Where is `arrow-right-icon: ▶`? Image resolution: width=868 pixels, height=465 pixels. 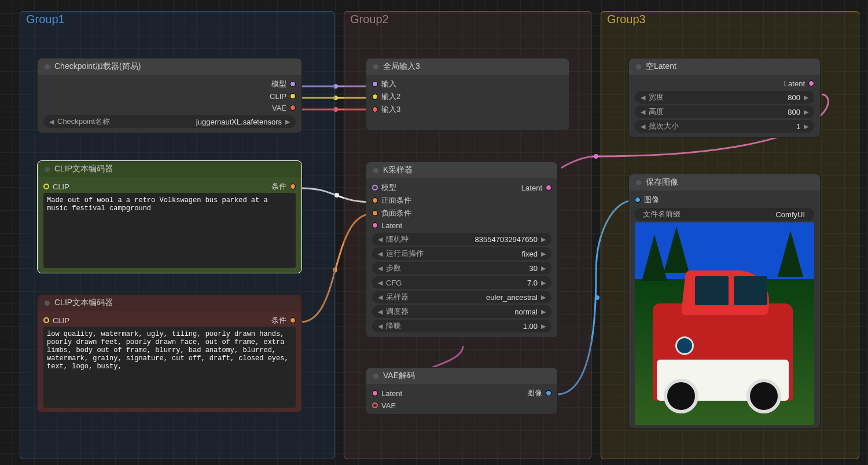 arrow-right-icon: ▶ is located at coordinates (288, 122).